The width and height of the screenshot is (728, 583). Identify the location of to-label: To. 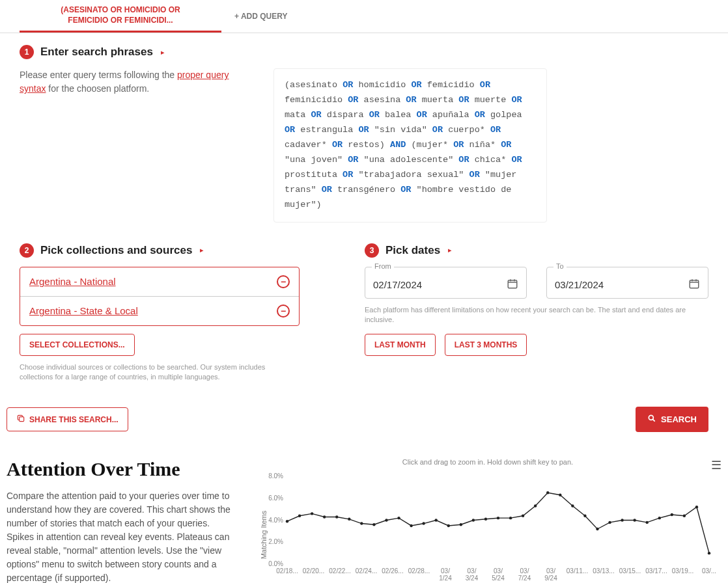
(560, 266).